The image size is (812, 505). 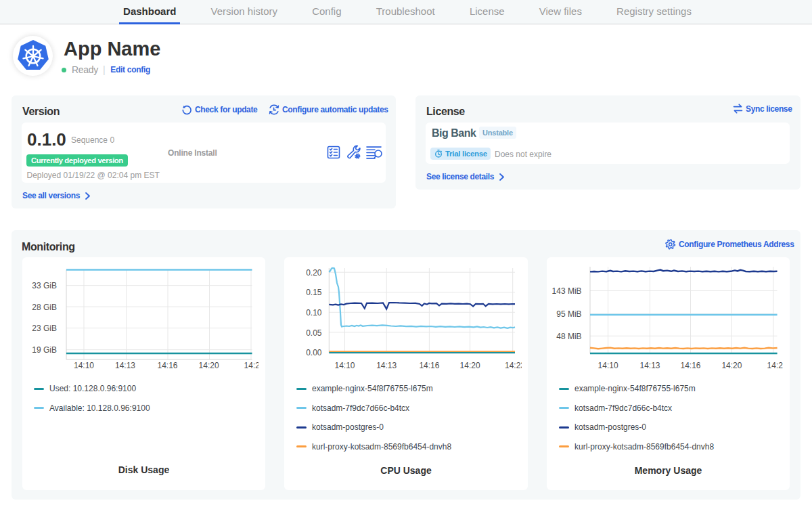 I want to click on svg-text: 0.15, so click(x=314, y=292).